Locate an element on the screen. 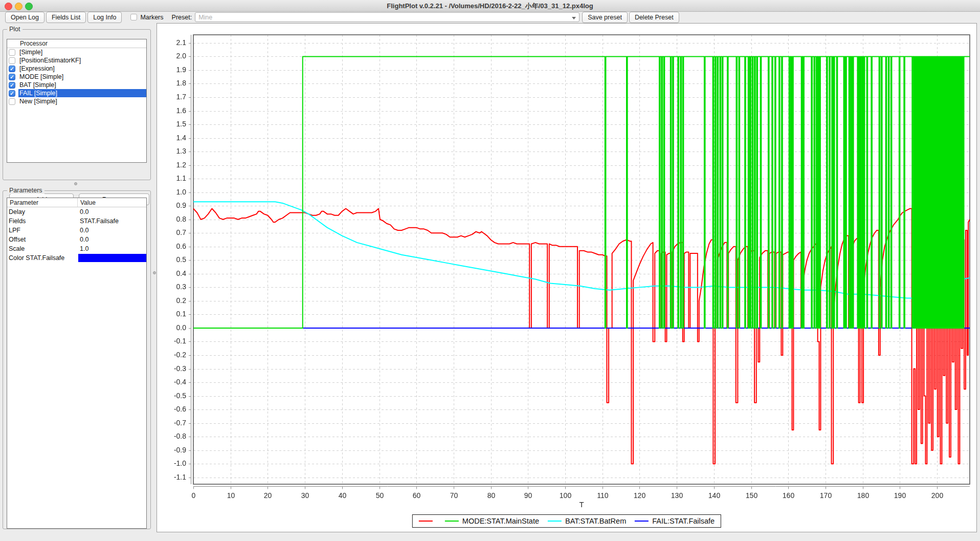 The height and width of the screenshot is (541, 980). parameters-table-header: Parameter Value is located at coordinates (77, 203).